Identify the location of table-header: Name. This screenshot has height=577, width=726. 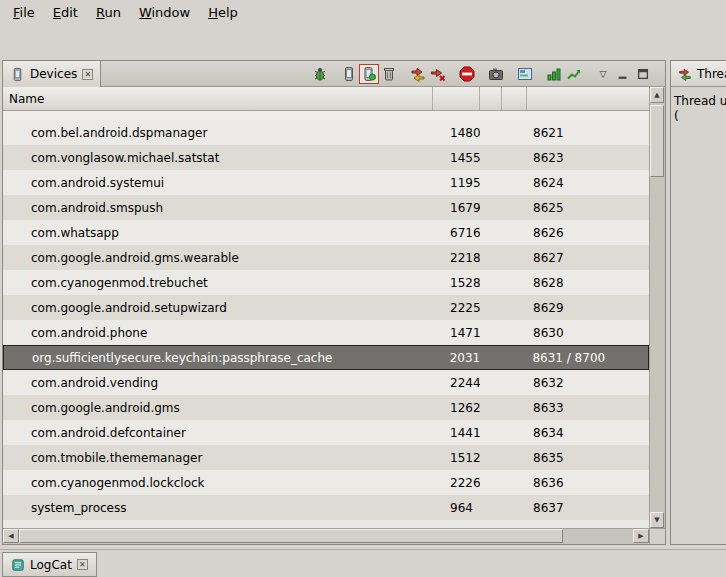
(326, 99).